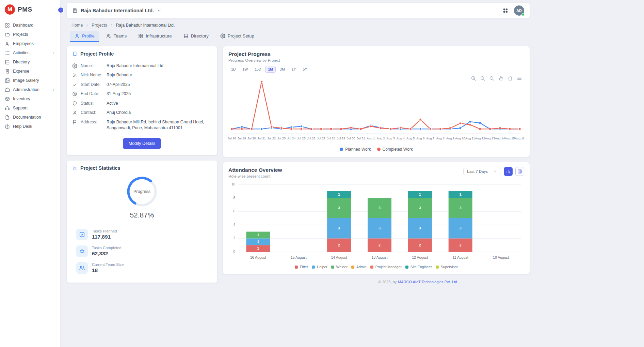  I want to click on legend-item-admin: Admin, so click(359, 267).